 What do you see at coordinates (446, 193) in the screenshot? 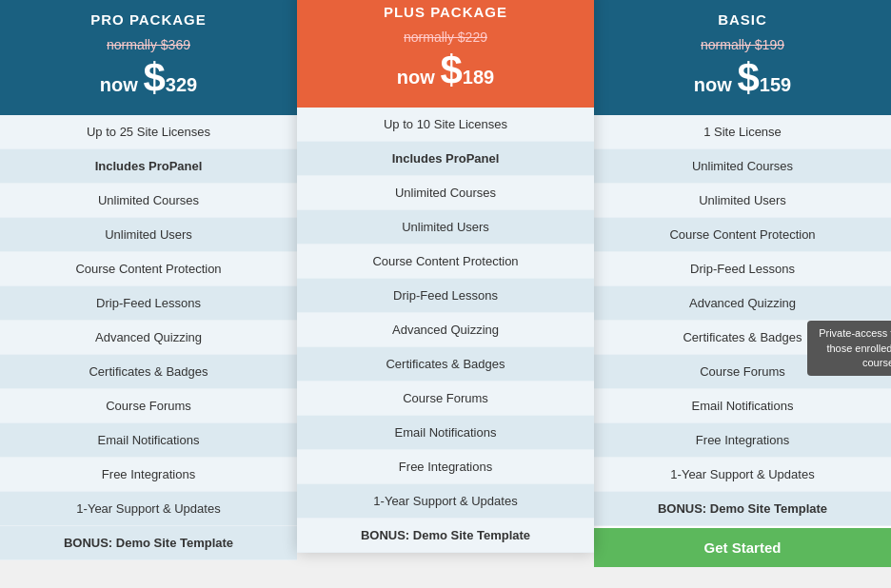
I see `plus-feature-3: Unlimited Courses` at bounding box center [446, 193].